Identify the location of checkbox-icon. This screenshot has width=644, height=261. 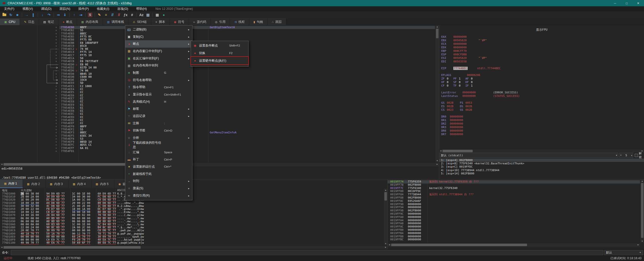
(636, 156).